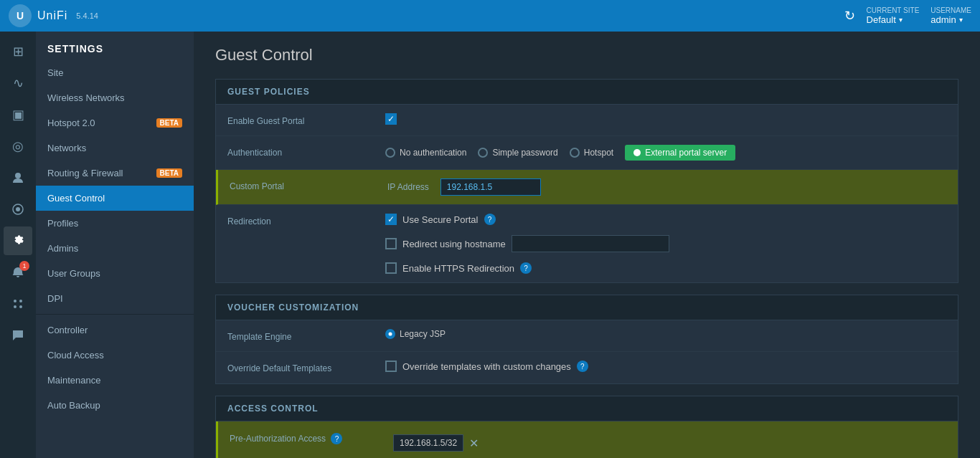 This screenshot has height=458, width=980. What do you see at coordinates (583, 366) in the screenshot?
I see `override-help: ?` at bounding box center [583, 366].